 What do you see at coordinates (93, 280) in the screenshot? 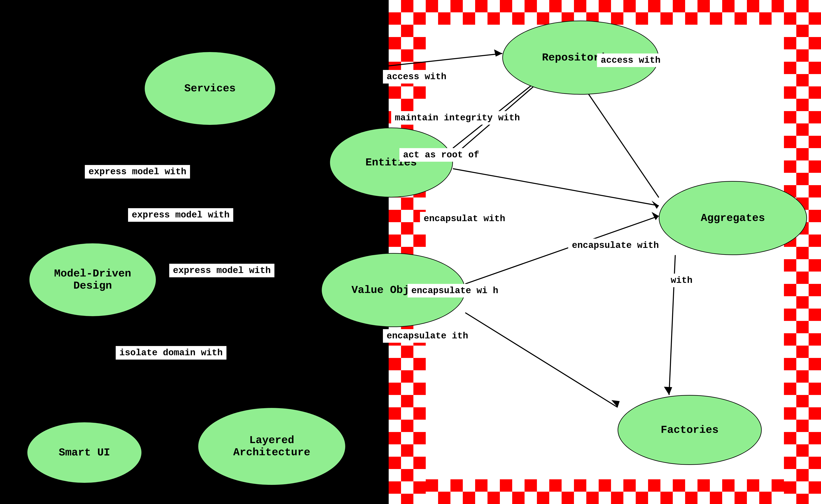
I see `model-driven-design-node: Model-Driven Design` at bounding box center [93, 280].